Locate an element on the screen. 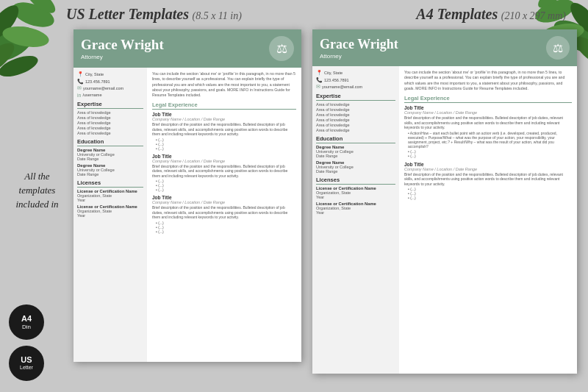 This screenshot has height=392, width=588. left-header-info: Grace Wright Attorney is located at coordinates (122, 49).